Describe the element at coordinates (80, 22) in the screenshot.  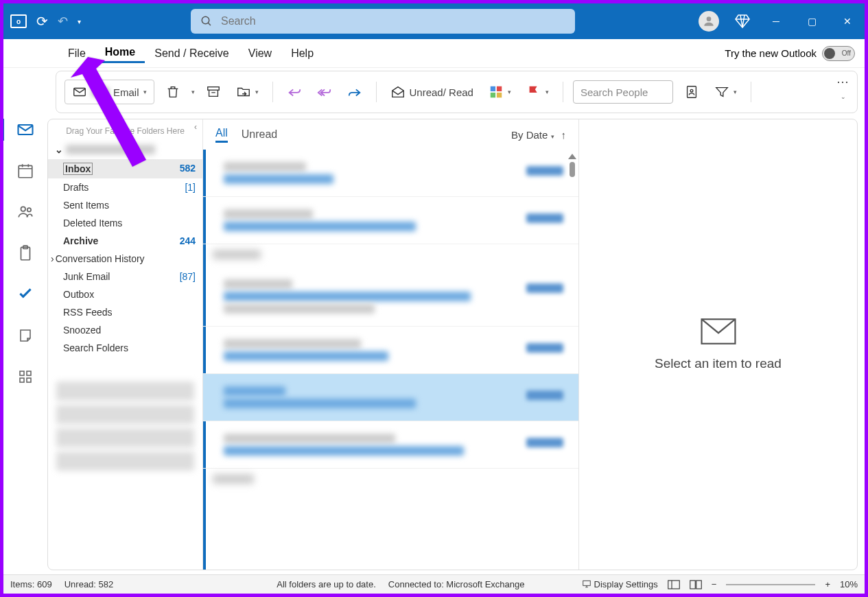
I see `qat-dropdown-icon: ▾` at that location.